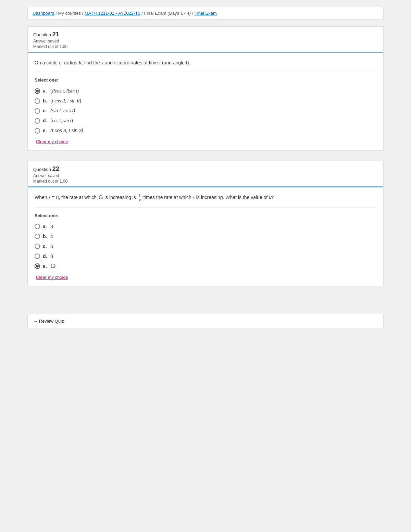 This screenshot has height=532, width=411. What do you see at coordinates (63, 111) in the screenshot?
I see `q21-text-c: (sin t, cos t)` at bounding box center [63, 111].